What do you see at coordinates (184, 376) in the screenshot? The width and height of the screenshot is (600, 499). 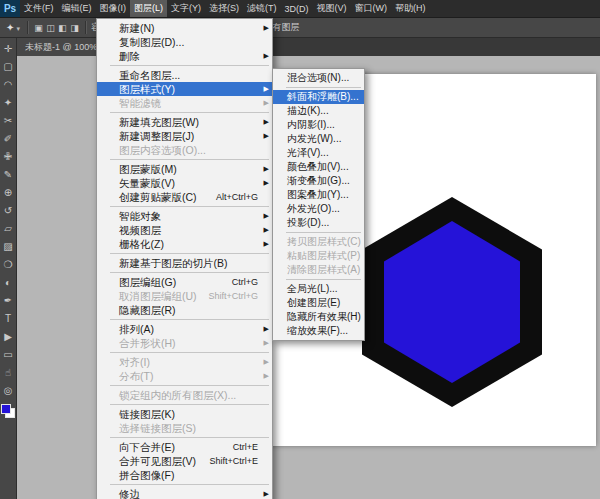 I see `menu-item: 分布(T)` at bounding box center [184, 376].